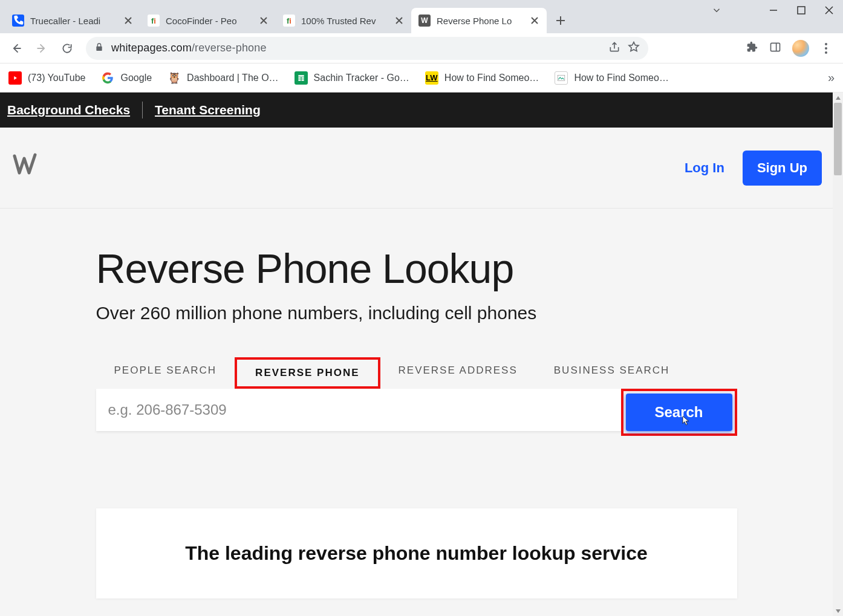 The height and width of the screenshot is (616, 843). Describe the element at coordinates (18, 21) in the screenshot. I see `phone-icon` at that location.